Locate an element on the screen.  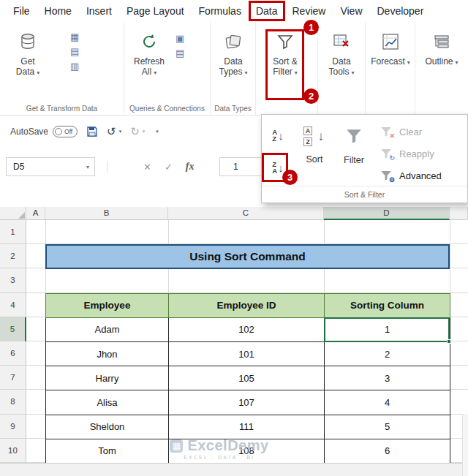
sheet-title-cell: Using Sort Command is located at coordinates (247, 257).